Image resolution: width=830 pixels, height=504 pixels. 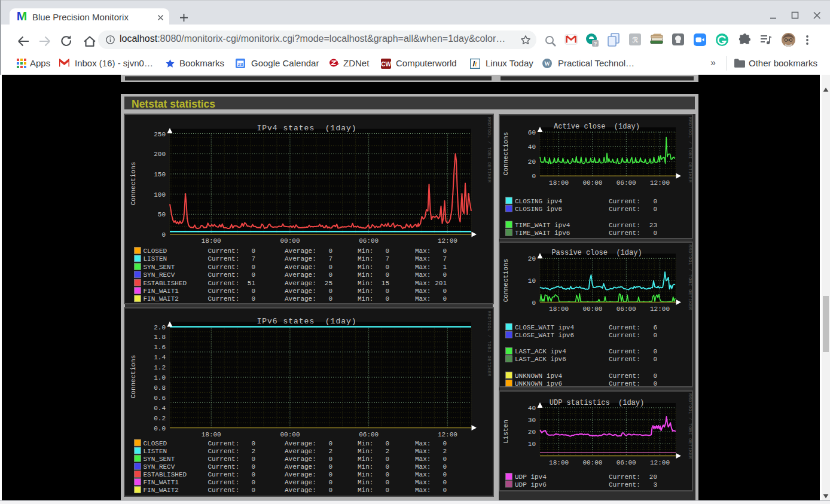 What do you see at coordinates (690, 426) in the screenshot?
I see `svg-text: RRDTOOL / TOBI OETIKER` at bounding box center [690, 426].